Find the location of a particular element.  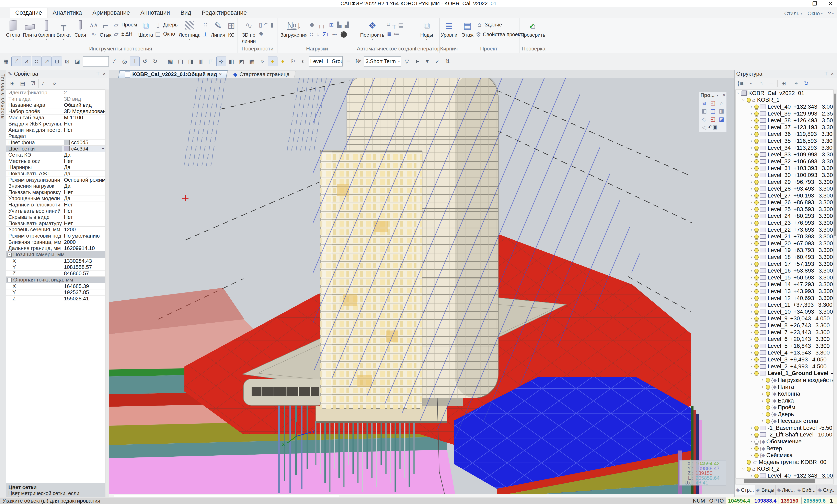

view-cube-fit-icon: ◫ is located at coordinates (713, 111).